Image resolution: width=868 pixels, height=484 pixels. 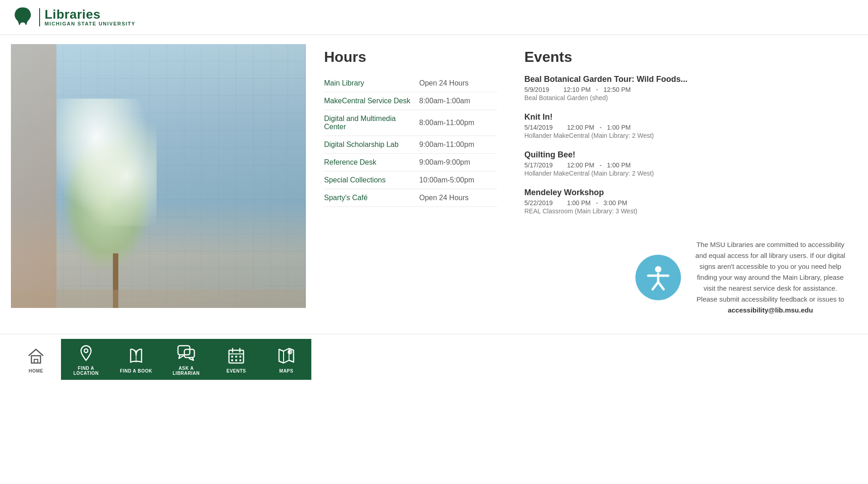 What do you see at coordinates (691, 155) in the screenshot?
I see `event-title: Quilting Bee!` at bounding box center [691, 155].